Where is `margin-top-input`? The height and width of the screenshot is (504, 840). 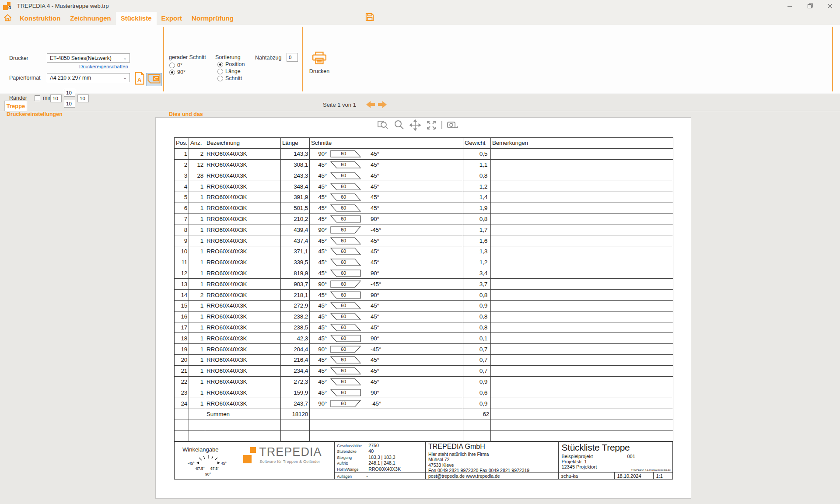
margin-top-input is located at coordinates (70, 93).